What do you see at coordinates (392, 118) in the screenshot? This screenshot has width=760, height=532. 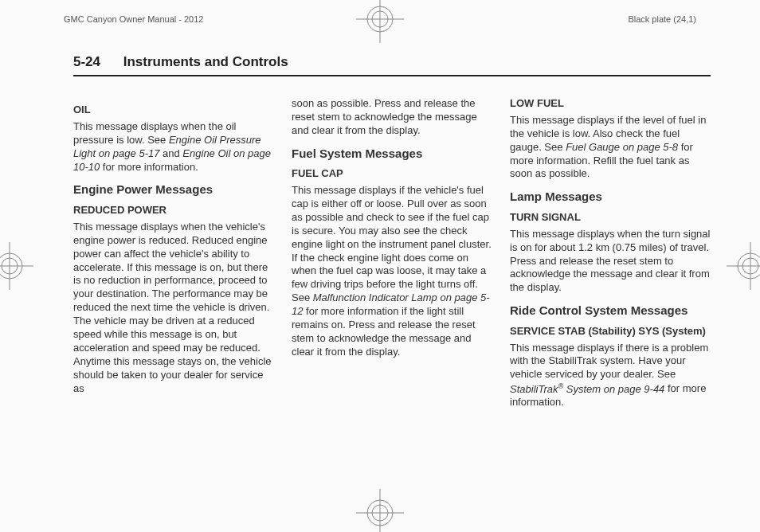 I see `reduced-power-paragraph-cont: soon as possible. Press and release the …` at bounding box center [392, 118].